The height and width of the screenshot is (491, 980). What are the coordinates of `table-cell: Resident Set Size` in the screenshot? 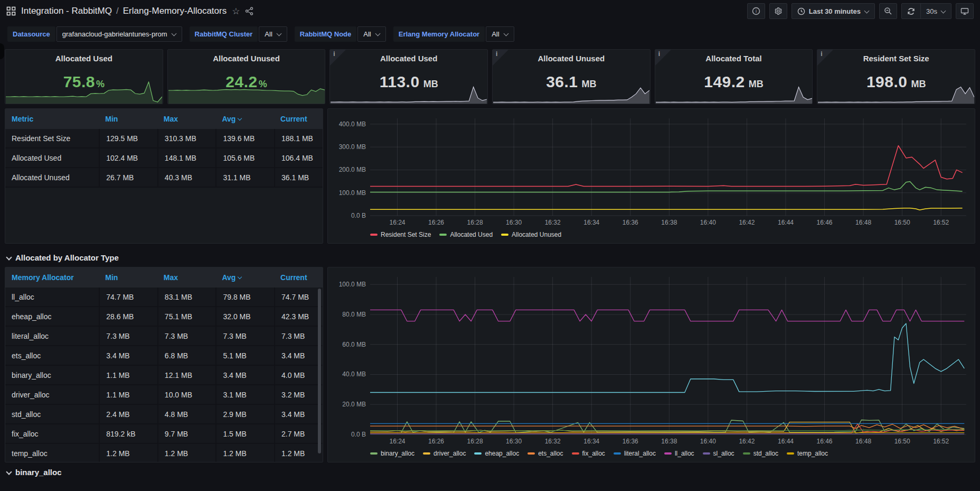 It's located at (52, 138).